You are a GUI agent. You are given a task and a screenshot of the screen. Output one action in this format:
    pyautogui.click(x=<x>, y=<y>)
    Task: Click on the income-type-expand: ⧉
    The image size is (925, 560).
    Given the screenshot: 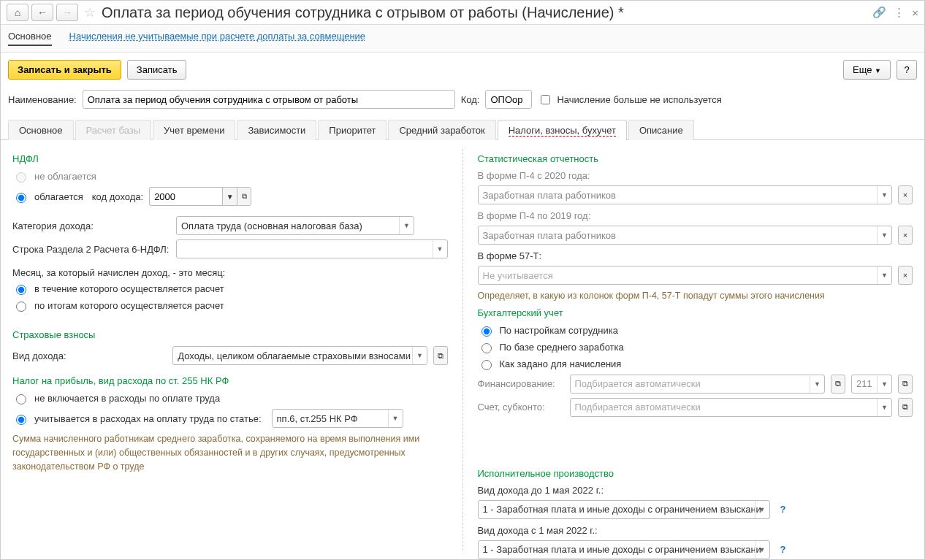 What is the action you would take?
    pyautogui.click(x=441, y=356)
    